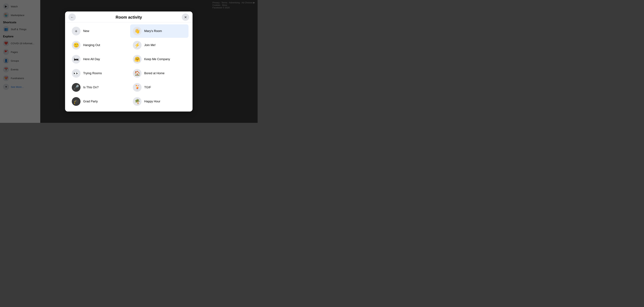 This screenshot has width=644, height=307. I want to click on activity-icon-keep-me-company: 🤗, so click(137, 59).